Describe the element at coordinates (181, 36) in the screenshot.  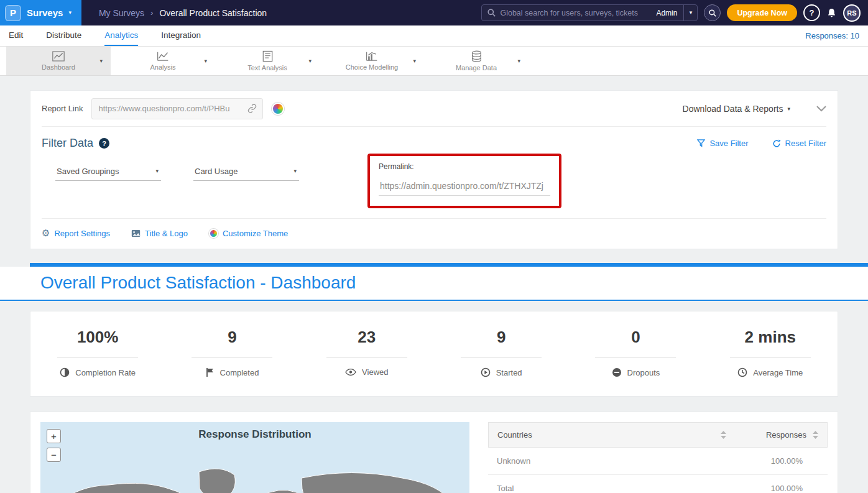
I see `tab-integration: Integration` at that location.